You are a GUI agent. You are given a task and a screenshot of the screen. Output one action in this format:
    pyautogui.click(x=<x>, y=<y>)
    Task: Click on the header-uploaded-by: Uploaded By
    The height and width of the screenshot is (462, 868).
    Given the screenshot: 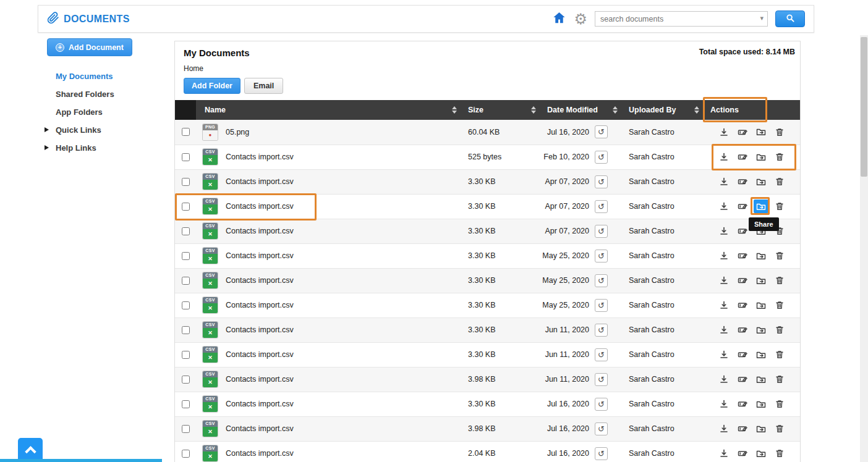 What is the action you would take?
    pyautogui.click(x=665, y=110)
    